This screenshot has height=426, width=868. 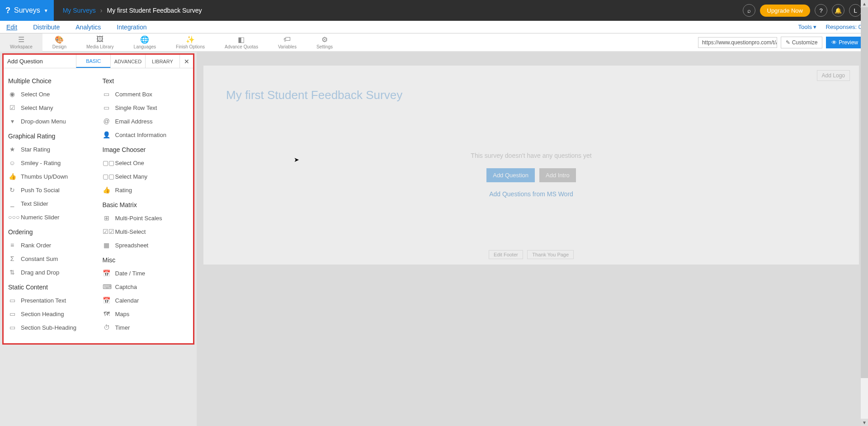 I want to click on search-icon: ⌕, so click(x=749, y=11).